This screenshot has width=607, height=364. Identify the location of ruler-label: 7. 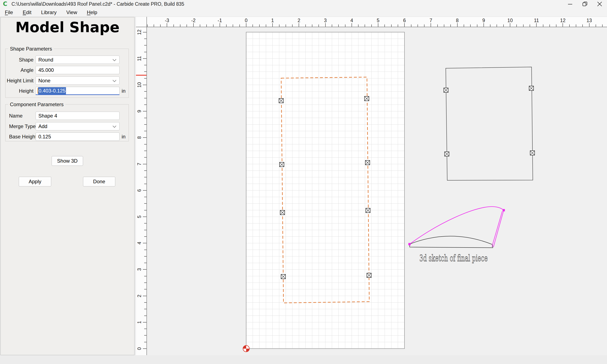
(431, 21).